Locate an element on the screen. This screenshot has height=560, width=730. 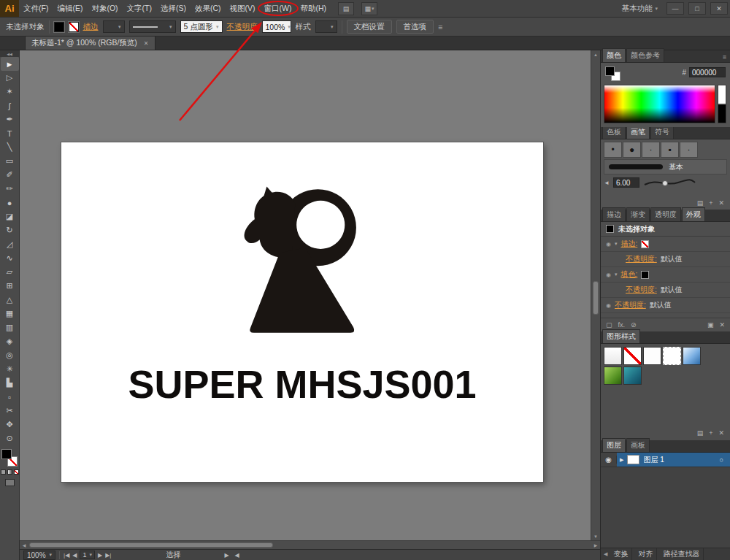
mesh-tool: ▦ is located at coordinates (10, 314).